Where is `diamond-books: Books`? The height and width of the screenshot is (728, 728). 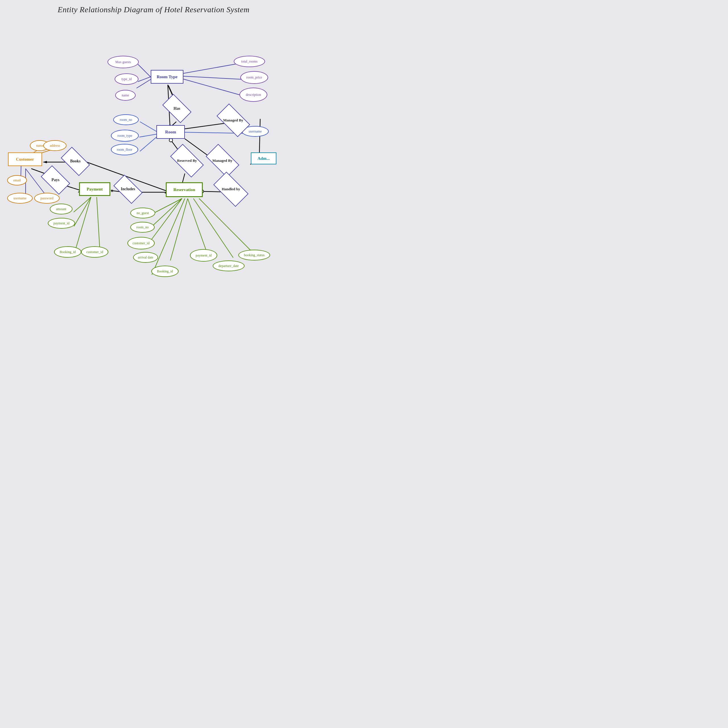
diamond-books: Books is located at coordinates (75, 161).